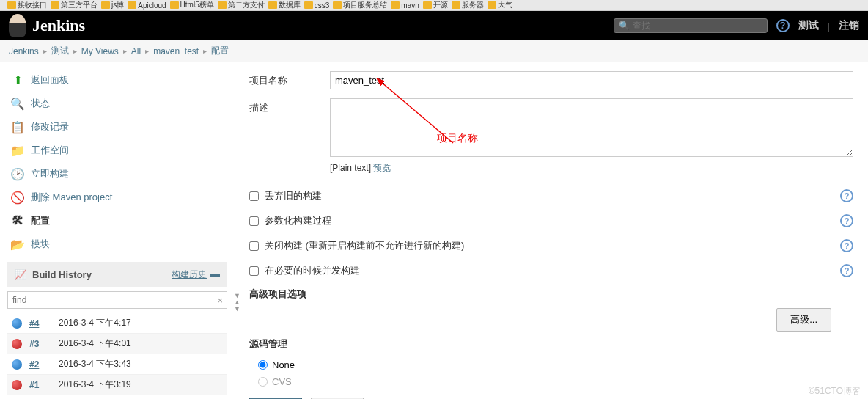 The image size is (868, 399). I want to click on description-label: 描述, so click(290, 136).